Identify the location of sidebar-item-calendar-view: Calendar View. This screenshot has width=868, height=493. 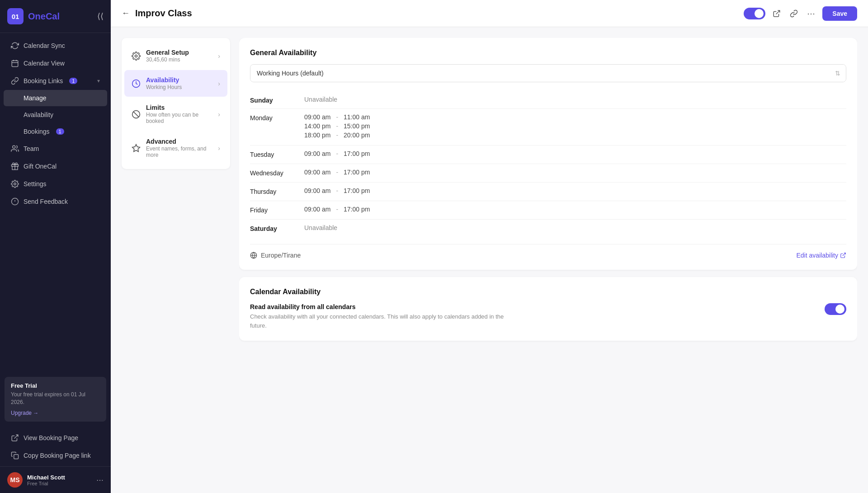
(55, 63).